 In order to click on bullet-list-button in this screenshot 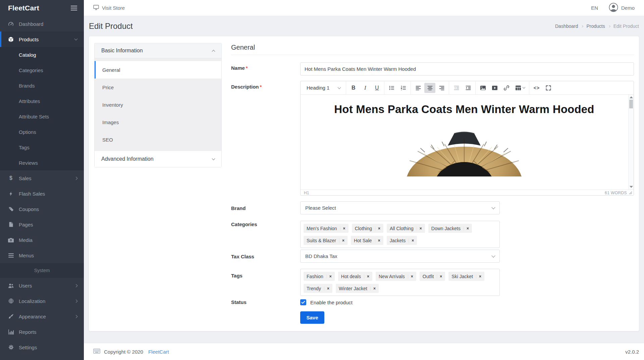, I will do `click(392, 88)`.